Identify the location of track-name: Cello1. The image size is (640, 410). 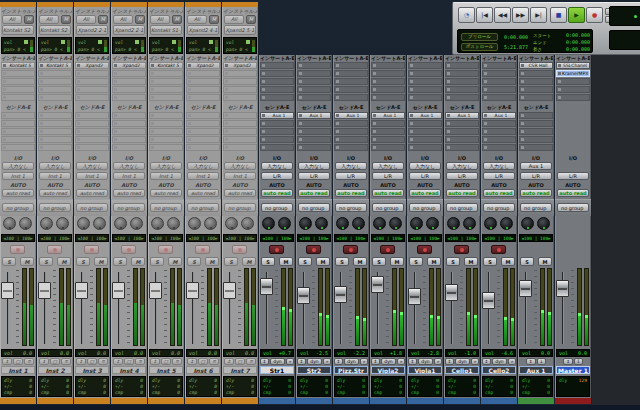
(462, 370).